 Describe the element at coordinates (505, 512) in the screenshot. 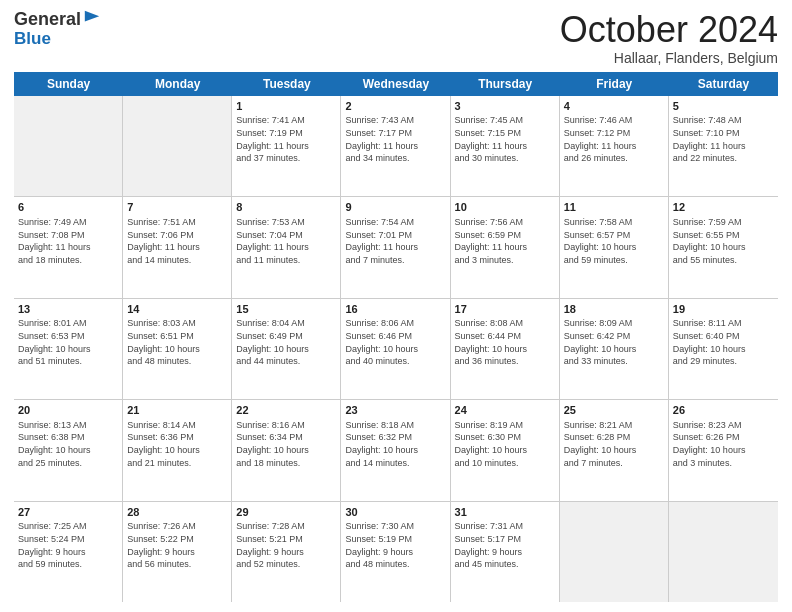

I see `day-number: 31` at that location.